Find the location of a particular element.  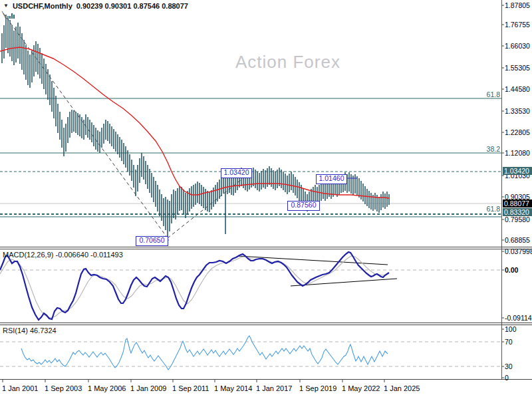

macd-axis-label: -0.091147 is located at coordinates (519, 318).